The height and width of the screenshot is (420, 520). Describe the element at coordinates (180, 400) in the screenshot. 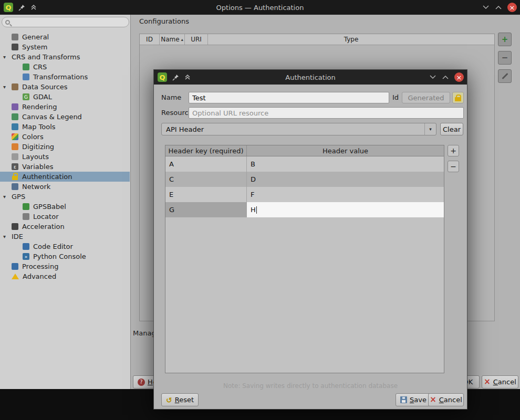

I see `reset-button: ↺ Reset` at that location.